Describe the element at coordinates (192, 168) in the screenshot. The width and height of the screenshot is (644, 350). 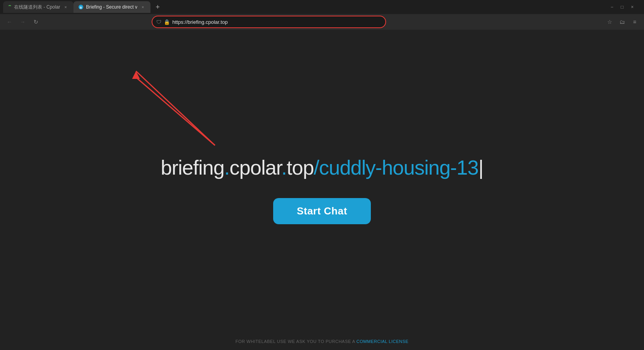
I see `domain-base: briefing` at that location.